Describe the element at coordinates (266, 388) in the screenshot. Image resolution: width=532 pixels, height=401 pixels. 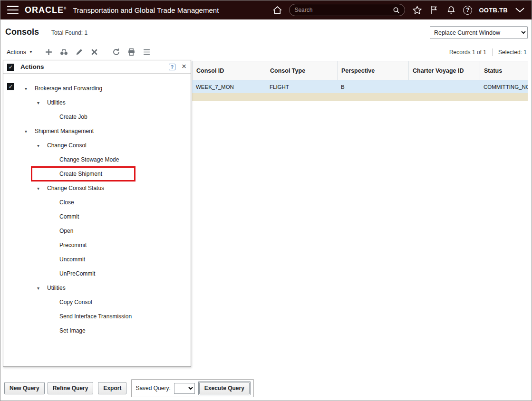
I see `query-footer-bar: New Query Refine Query Export Saved Quer…` at that location.